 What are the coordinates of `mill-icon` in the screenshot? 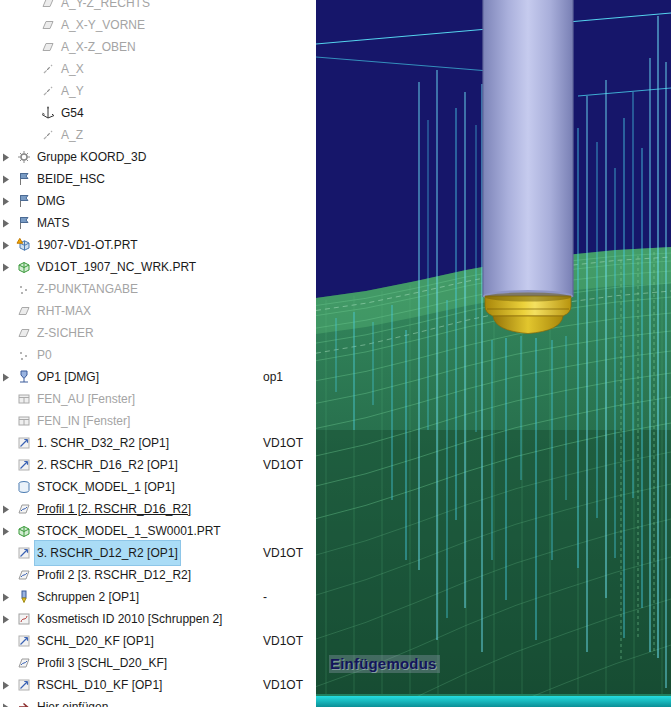 It's located at (24, 597).